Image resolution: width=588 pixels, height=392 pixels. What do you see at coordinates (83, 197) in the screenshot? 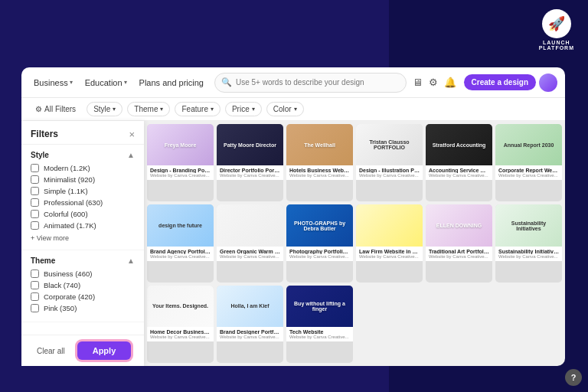
I see `style-options: Modern (1.2K)Minimalist (920)Simple (1.1…` at bounding box center [83, 197].